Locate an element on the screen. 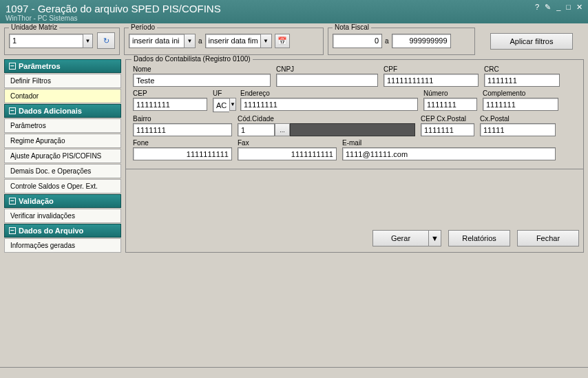 The height and width of the screenshot is (378, 588). fone-label: Fone is located at coordinates (182, 143).